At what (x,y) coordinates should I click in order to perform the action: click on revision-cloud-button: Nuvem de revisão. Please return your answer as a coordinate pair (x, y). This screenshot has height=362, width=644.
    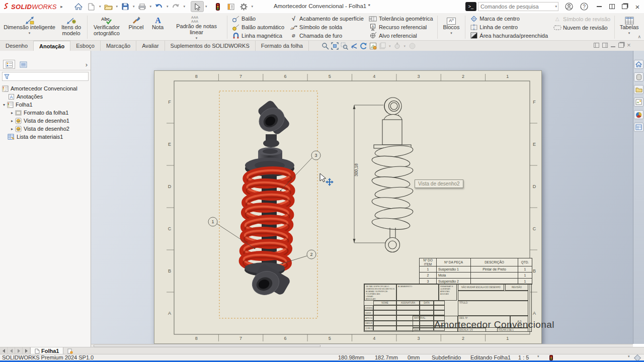
    Looking at the image, I should click on (582, 27).